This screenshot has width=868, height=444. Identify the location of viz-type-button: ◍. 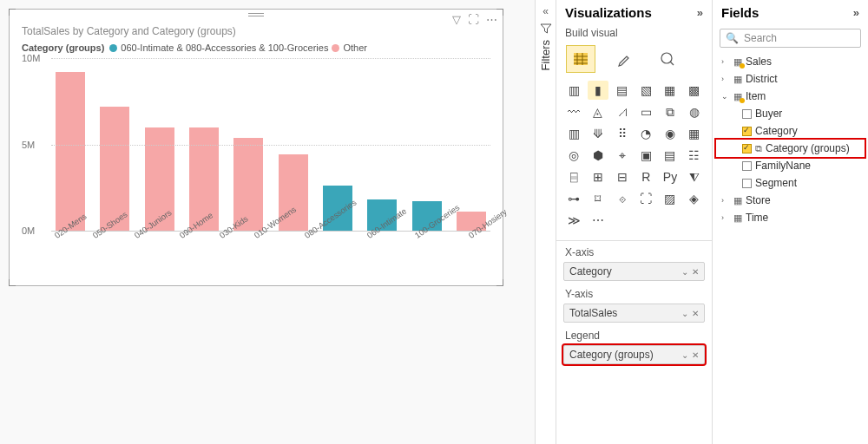
(694, 112).